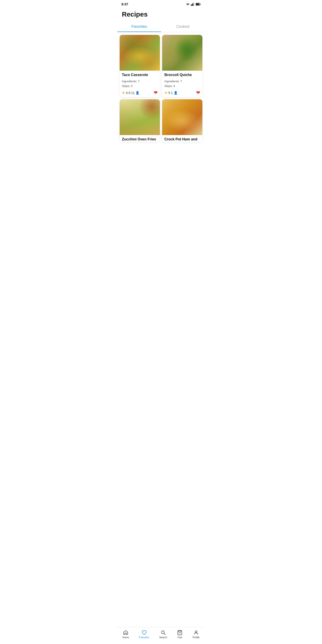  Describe the element at coordinates (182, 66) in the screenshot. I see `recipe-card-broccoli-quiche: Broccoli Quiche Ingredients: 7 Steps: 4 …` at that location.